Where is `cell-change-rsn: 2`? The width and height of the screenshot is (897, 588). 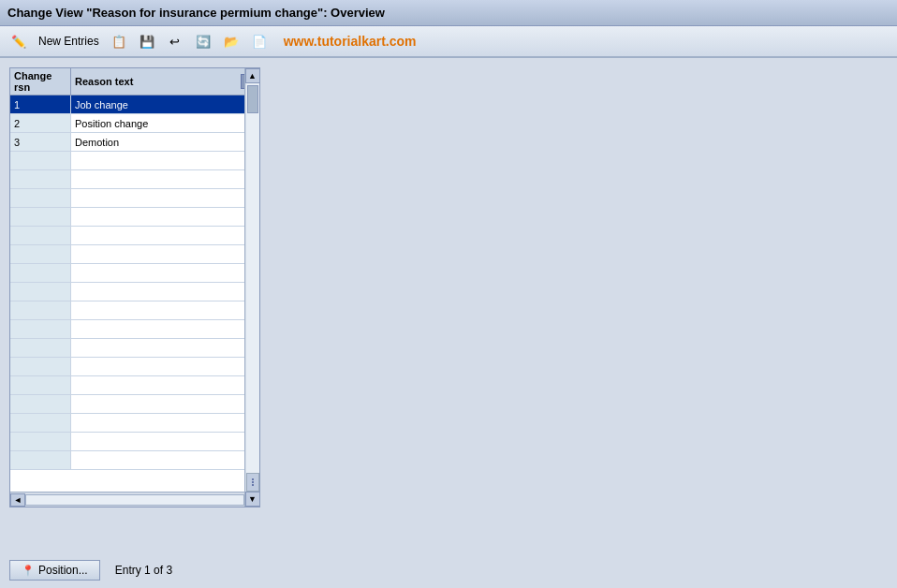 cell-change-rsn: 2 is located at coordinates (41, 124).